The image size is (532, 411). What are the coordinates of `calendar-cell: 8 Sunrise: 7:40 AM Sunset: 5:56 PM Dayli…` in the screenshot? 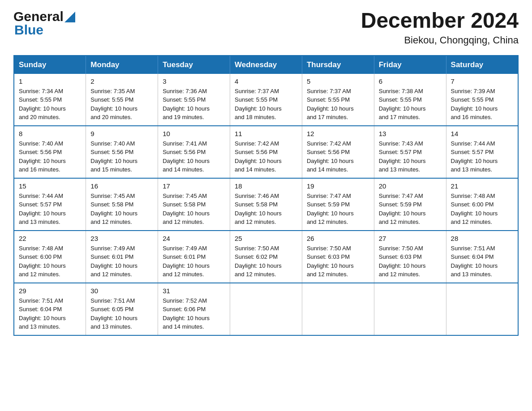 It's located at (50, 152).